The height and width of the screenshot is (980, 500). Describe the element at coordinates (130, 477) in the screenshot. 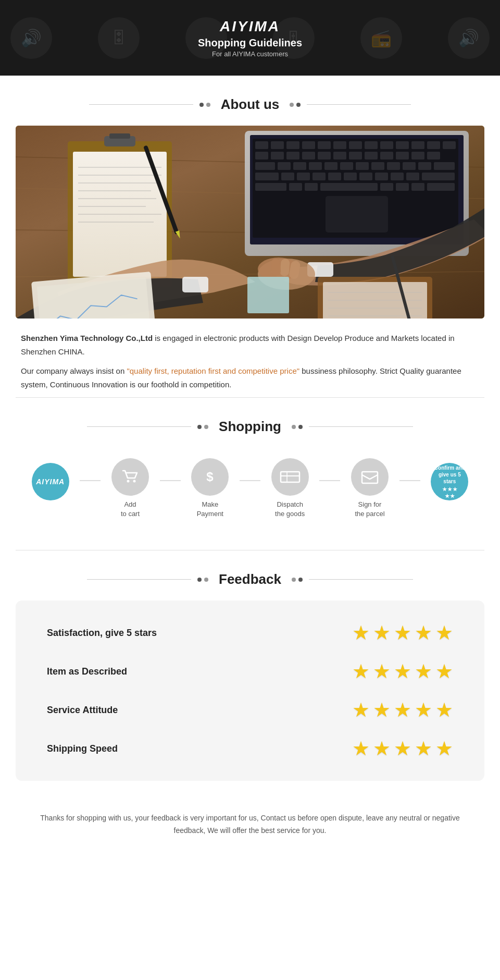

I see `step-cart-circle` at that location.